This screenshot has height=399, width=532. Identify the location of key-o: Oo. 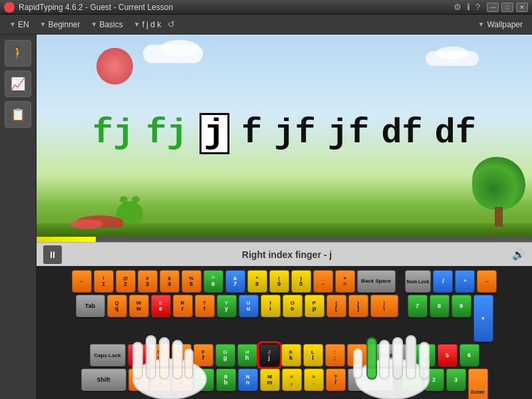
(293, 306).